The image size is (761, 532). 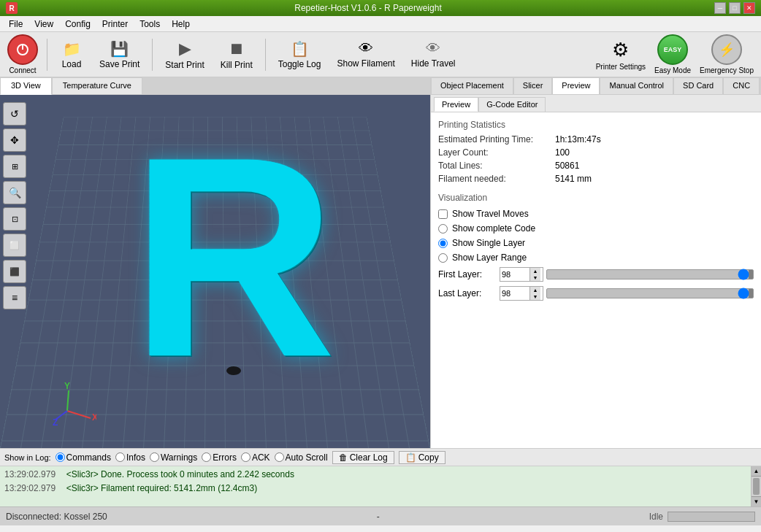 I want to click on show-single-radio, so click(x=443, y=244).